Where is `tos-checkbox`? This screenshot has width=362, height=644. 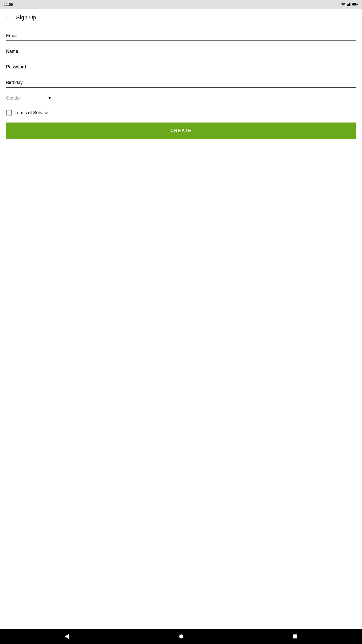
tos-checkbox is located at coordinates (9, 113).